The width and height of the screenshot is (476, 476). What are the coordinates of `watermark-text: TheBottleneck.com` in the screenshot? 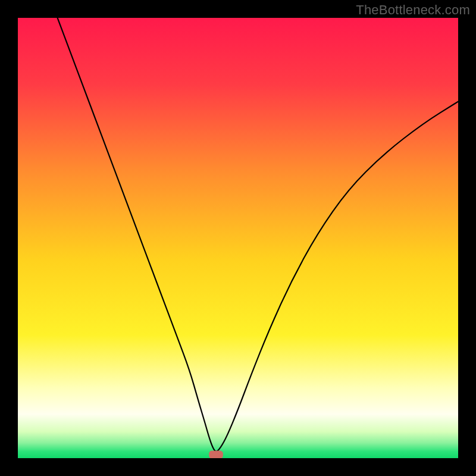 It's located at (413, 10).